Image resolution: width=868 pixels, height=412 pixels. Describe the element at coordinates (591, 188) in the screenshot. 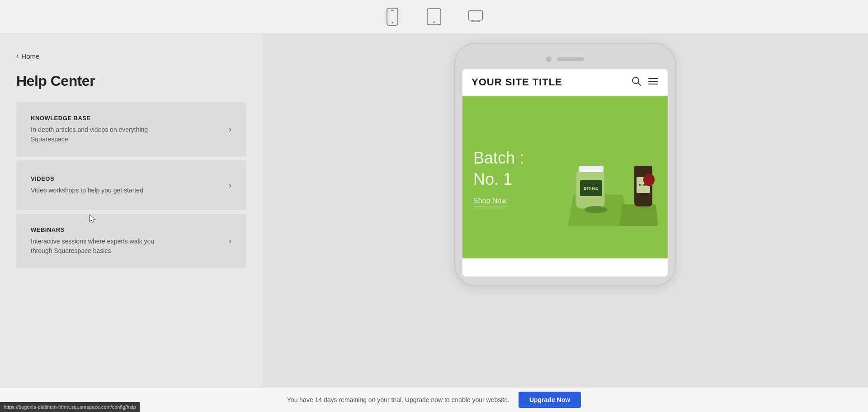

I see `jar-label: BRINE` at that location.